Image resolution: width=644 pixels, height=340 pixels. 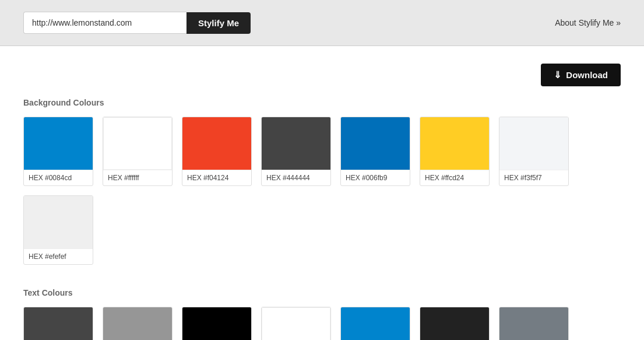 I want to click on url-input, so click(x=105, y=23).